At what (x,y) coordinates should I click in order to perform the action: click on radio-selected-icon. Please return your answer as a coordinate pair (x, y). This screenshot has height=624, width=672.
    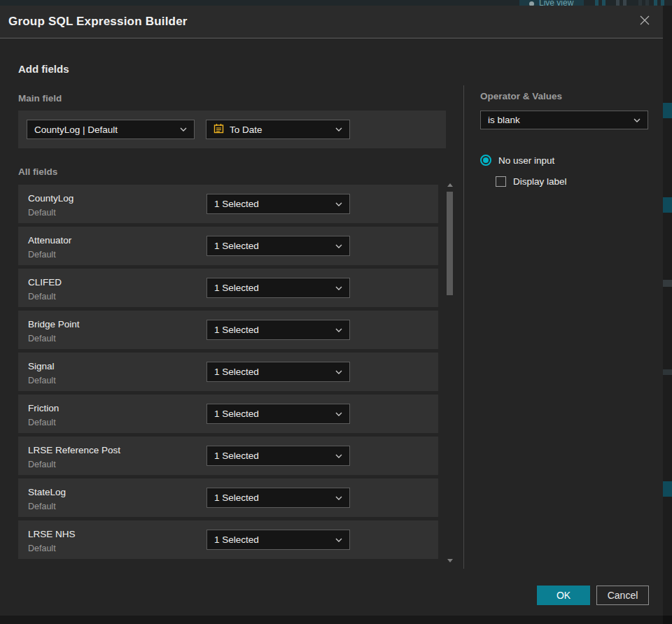
    Looking at the image, I should click on (486, 160).